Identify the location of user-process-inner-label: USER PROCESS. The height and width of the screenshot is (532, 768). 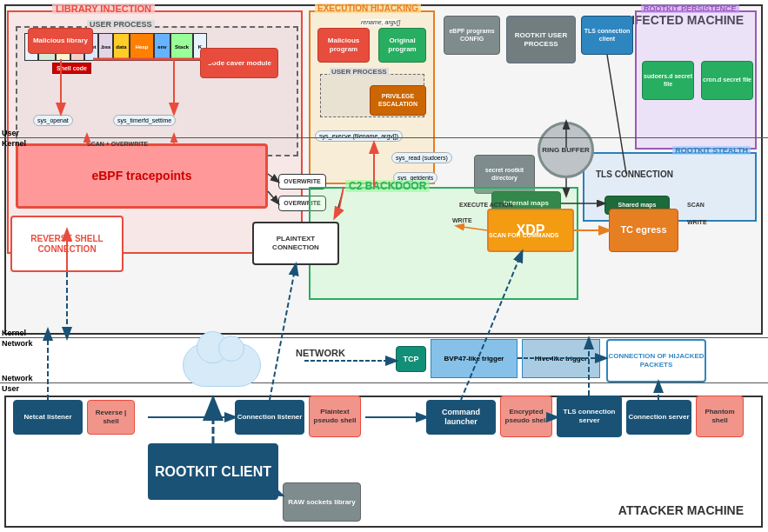
(121, 24).